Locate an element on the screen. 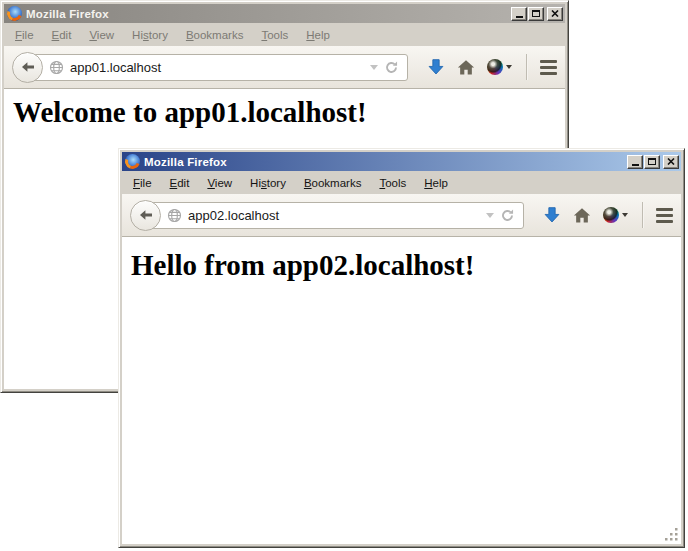 This screenshot has width=688, height=551. resize-grip-icon is located at coordinates (672, 535).